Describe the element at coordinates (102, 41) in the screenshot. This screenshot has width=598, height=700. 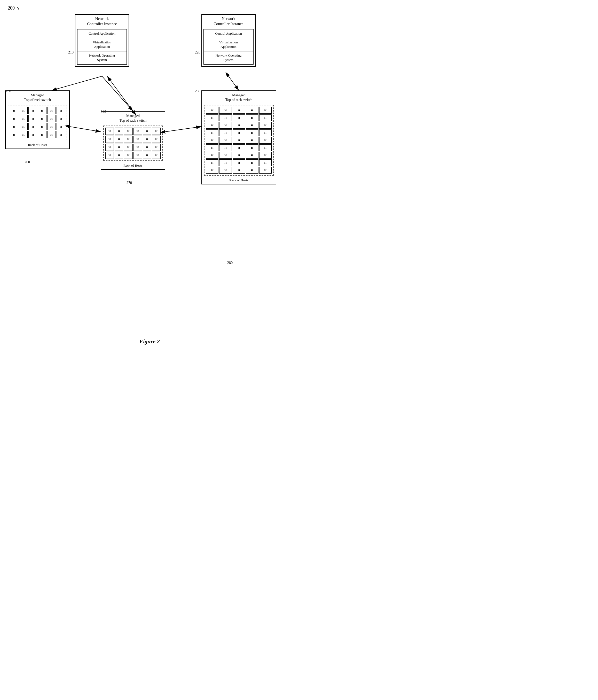
I see `controller-instance-1: NetworkController Instance Control Appli…` at that location.